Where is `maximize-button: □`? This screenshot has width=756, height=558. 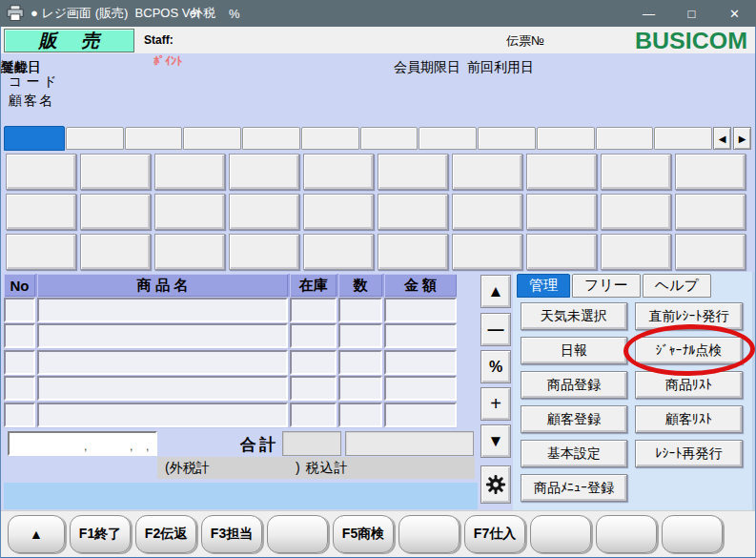
maximize-button: □ is located at coordinates (692, 13).